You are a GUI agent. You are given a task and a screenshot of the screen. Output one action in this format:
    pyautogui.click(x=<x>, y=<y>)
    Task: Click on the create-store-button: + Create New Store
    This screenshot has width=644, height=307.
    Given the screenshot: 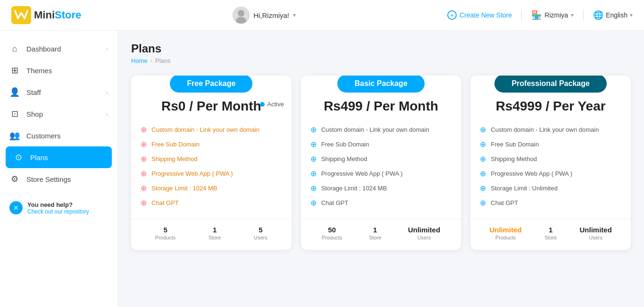 What is the action you would take?
    pyautogui.click(x=479, y=15)
    